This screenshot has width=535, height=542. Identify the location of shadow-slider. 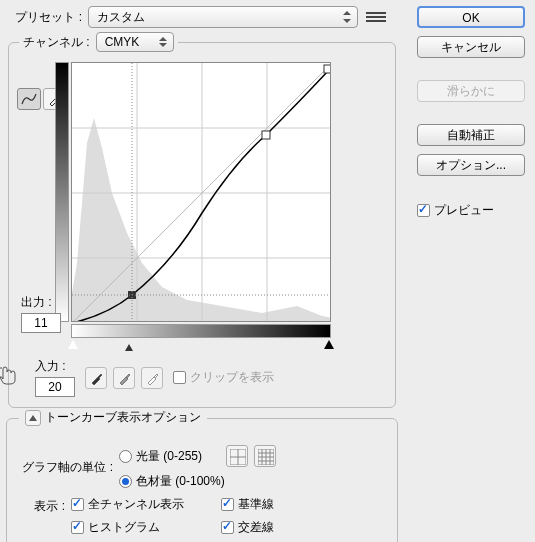
(73, 344).